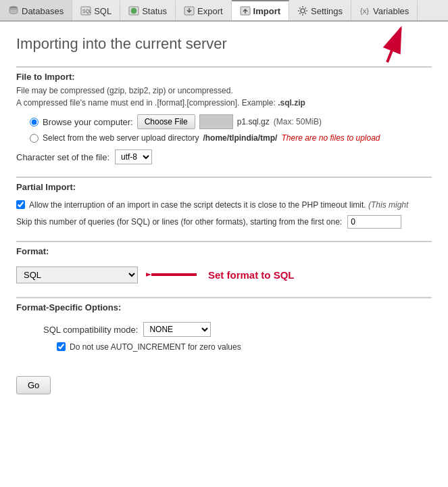 The image size is (448, 487). Describe the element at coordinates (261, 10) in the screenshot. I see `nav-item-import: Import` at that location.